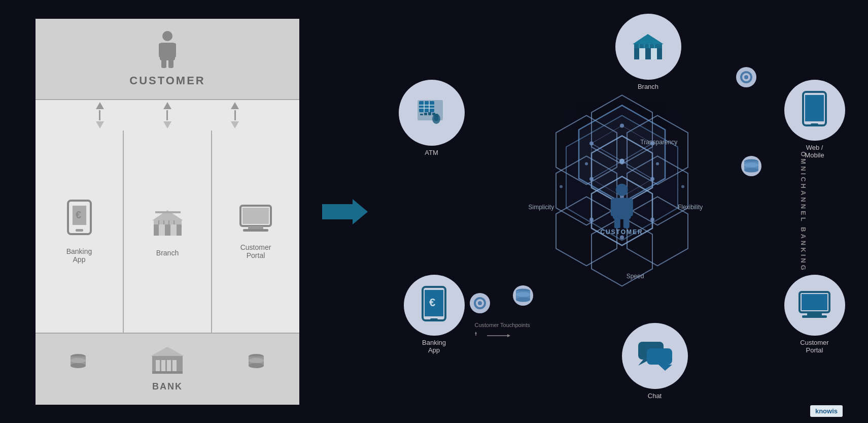 The height and width of the screenshot is (423, 868). Describe the element at coordinates (648, 47) in the screenshot. I see `branch-bubble-icon` at that location.